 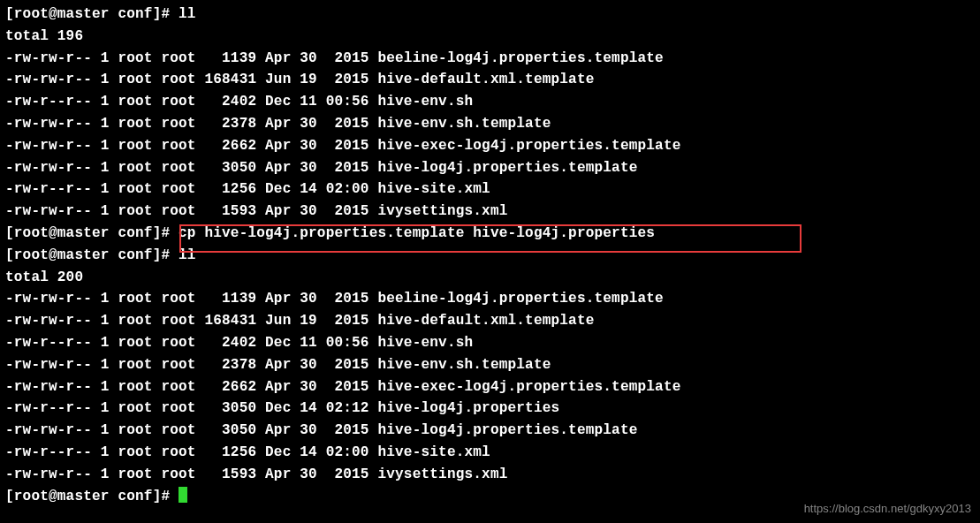 What do you see at coordinates (490, 233) in the screenshot?
I see `prompt-line: [root@master conf]# cp hive-log4j.proper…` at bounding box center [490, 233].